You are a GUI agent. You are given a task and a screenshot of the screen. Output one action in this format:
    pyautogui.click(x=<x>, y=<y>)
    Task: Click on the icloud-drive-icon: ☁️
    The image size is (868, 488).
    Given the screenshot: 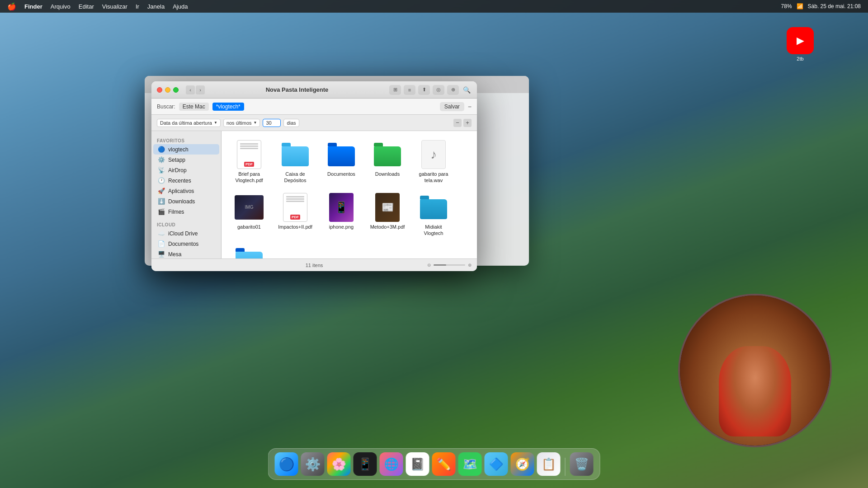 What is the action you would take?
    pyautogui.click(x=161, y=233)
    